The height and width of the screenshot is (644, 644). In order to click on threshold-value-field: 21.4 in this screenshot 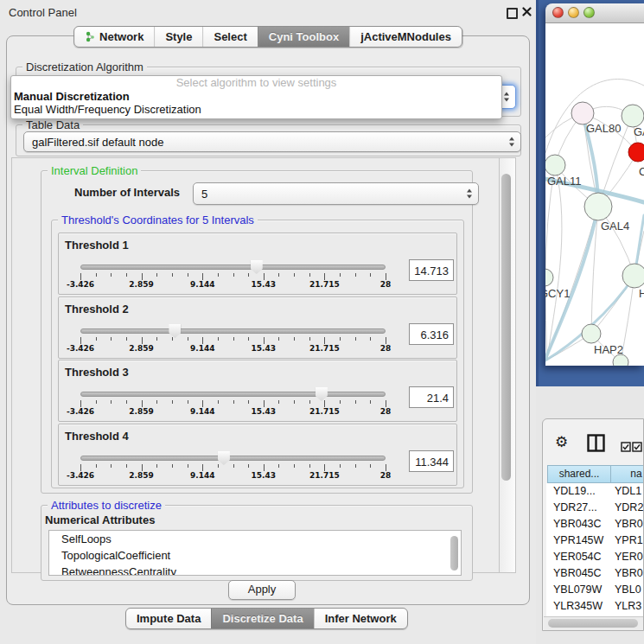, I will do `click(431, 398)`.